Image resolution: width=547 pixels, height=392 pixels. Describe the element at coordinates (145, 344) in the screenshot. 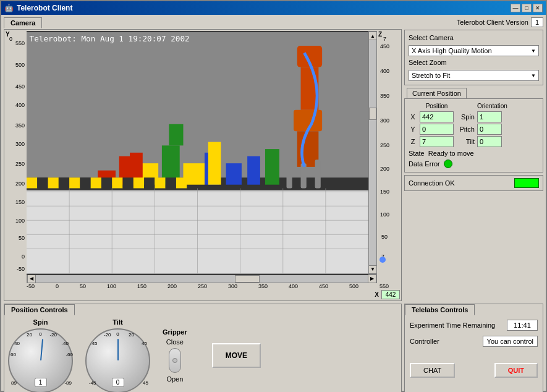

I see `tilt-tick-45: 45` at that location.